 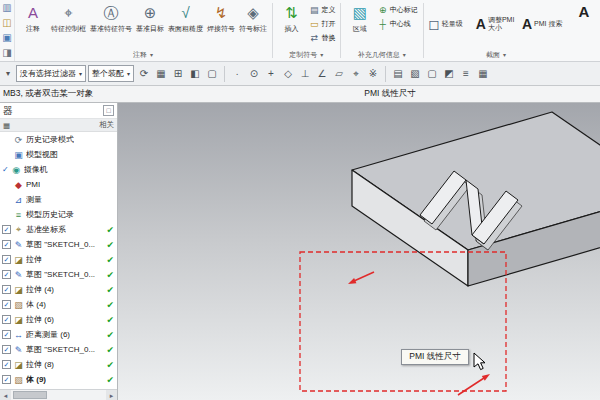 What do you see at coordinates (51, 74) in the screenshot?
I see `selection-filter-dropdown: 没有选择过滤器 ▾` at bounding box center [51, 74].